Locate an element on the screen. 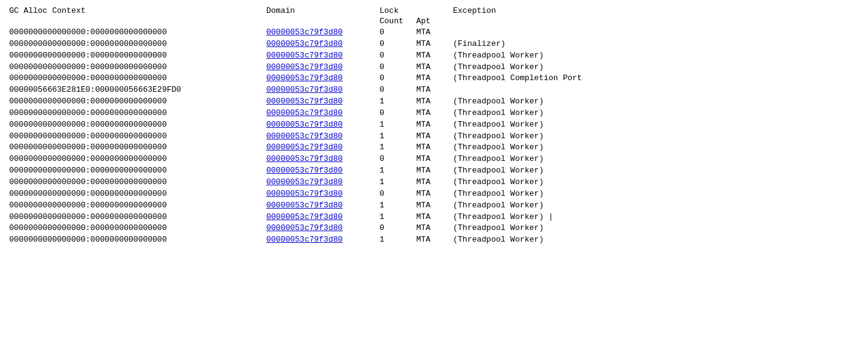 The width and height of the screenshot is (868, 345). lock-header-group: Lock is located at coordinates (416, 11).